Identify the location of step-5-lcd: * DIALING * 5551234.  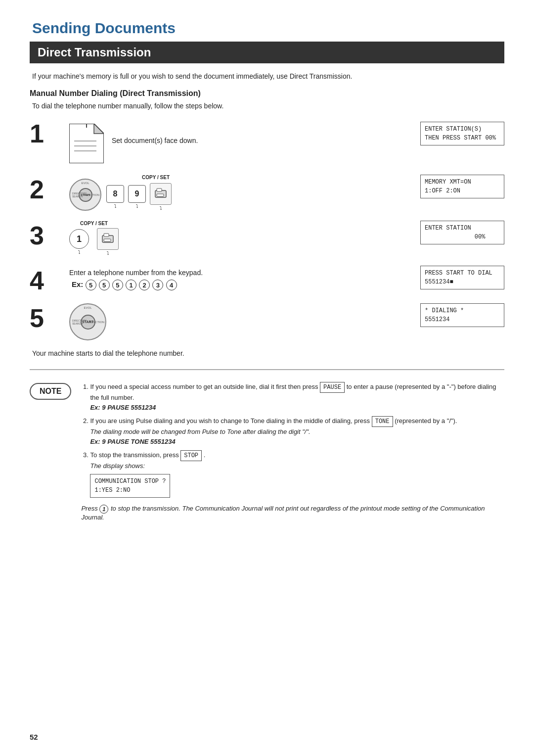
(462, 315).